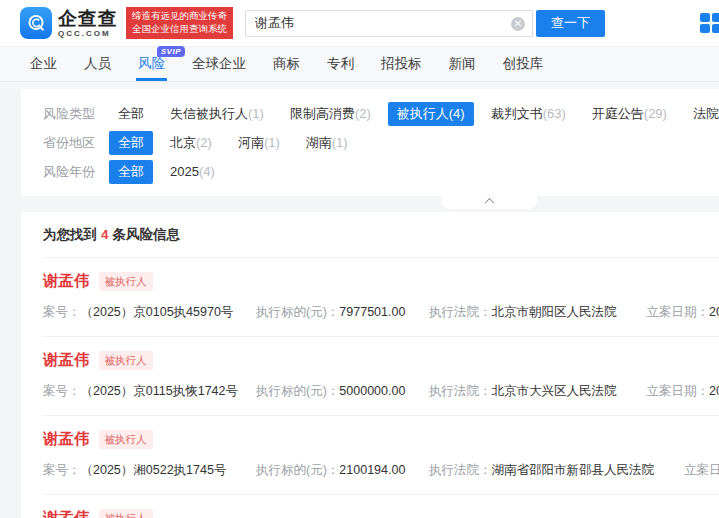  Describe the element at coordinates (372, 391) in the screenshot. I see `amount-value: 5000000.00` at that location.